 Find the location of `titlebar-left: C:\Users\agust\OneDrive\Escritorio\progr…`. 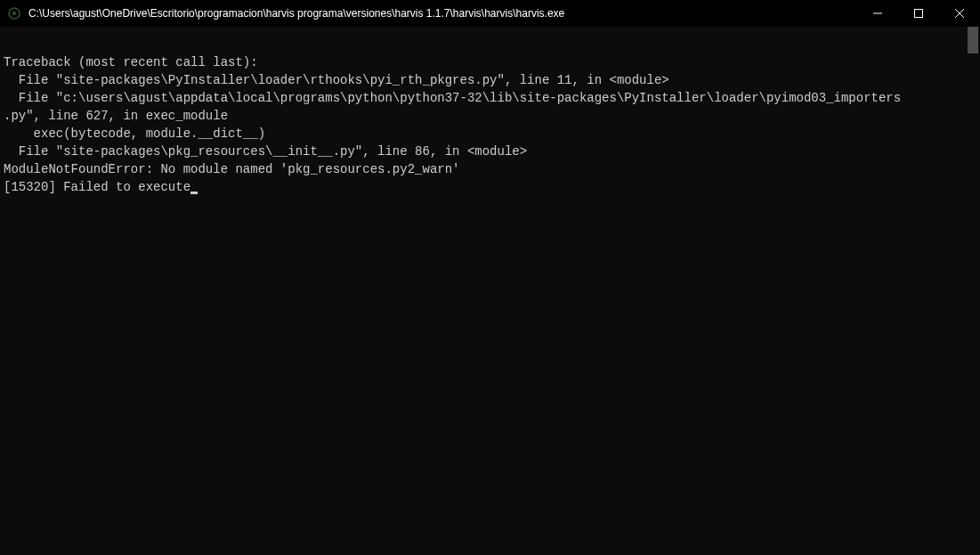

titlebar-left: C:\Users\agust\OneDrive\Escritorio\progr… is located at coordinates (286, 13).